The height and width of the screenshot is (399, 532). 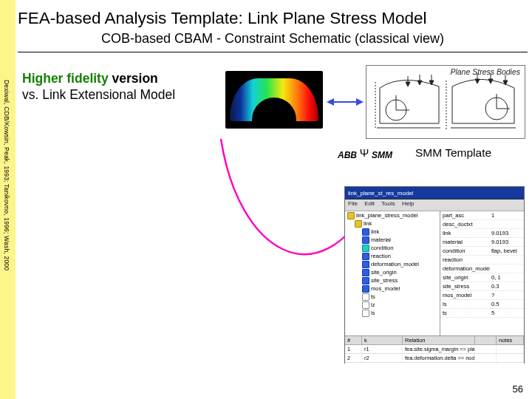 What do you see at coordinates (383, 349) in the screenshot?
I see `grid-cell: r1` at bounding box center [383, 349].